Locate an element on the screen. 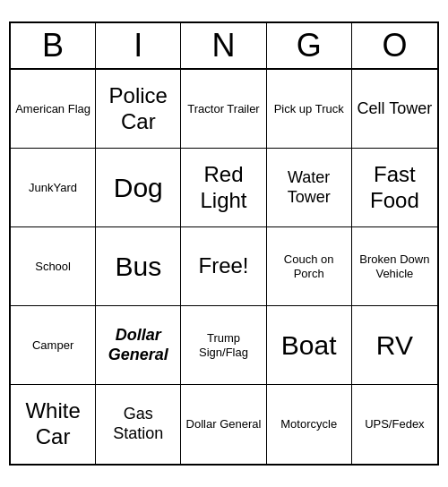 The width and height of the screenshot is (448, 487). bingo-cell: UPS/Fedex is located at coordinates (394, 424).